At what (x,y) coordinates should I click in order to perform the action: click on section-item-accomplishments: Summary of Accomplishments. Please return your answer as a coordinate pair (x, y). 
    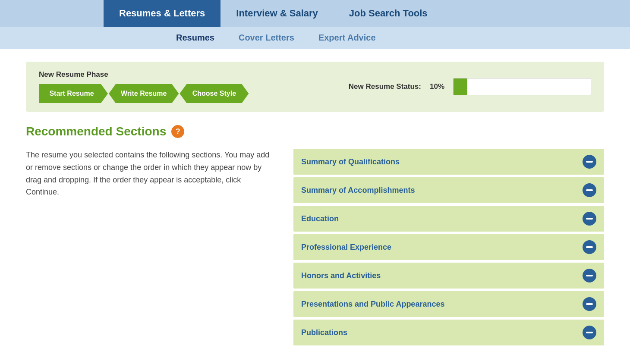
    Looking at the image, I should click on (449, 190).